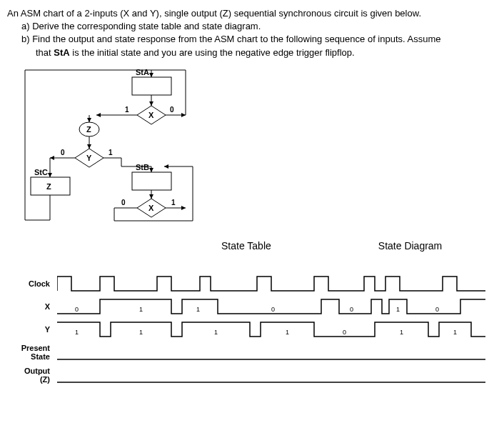 The image size is (494, 448). Describe the element at coordinates (247, 53) in the screenshot. I see `item-b-cont: that StA is the initial state and you ar…` at that location.